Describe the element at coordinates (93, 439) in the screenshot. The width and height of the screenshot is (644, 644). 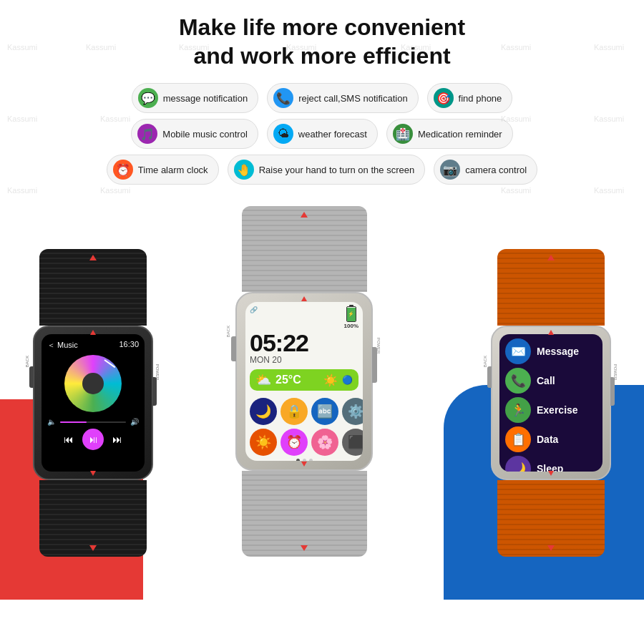
I see `play-pause-btn: ⏯` at that location.